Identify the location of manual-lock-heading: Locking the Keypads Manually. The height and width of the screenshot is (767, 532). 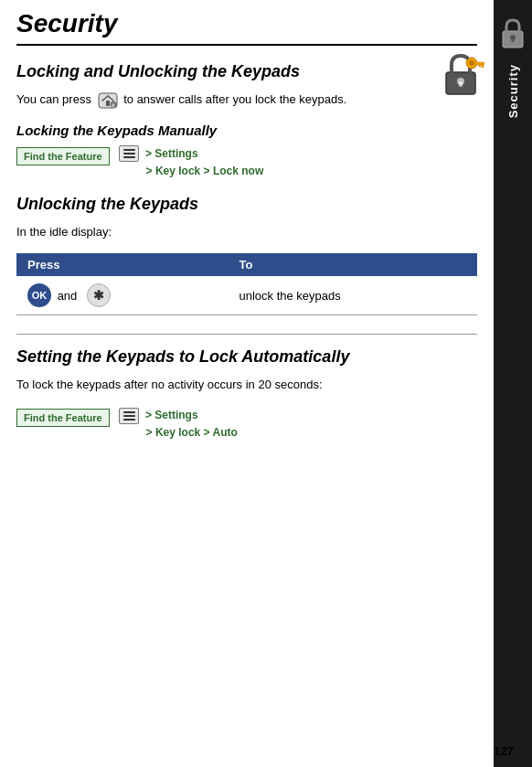
(247, 130).